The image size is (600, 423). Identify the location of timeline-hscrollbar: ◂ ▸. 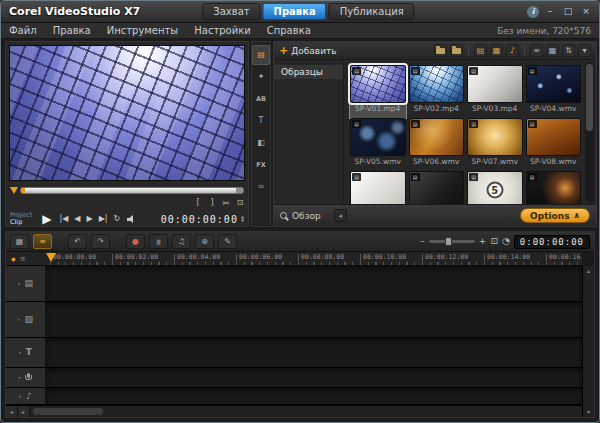
(294, 411).